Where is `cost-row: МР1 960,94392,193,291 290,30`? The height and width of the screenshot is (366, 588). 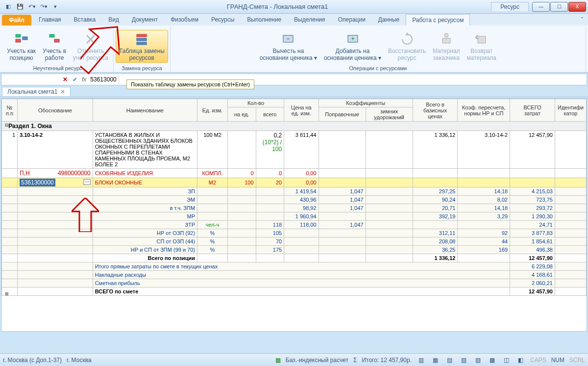
cost-row: МР1 960,94392,193,291 290,30 is located at coordinates (294, 217).